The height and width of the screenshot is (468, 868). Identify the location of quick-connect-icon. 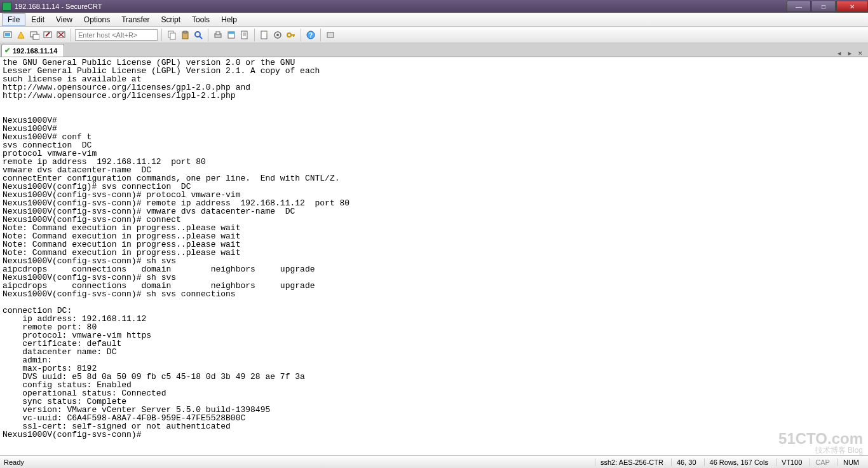
(21, 35).